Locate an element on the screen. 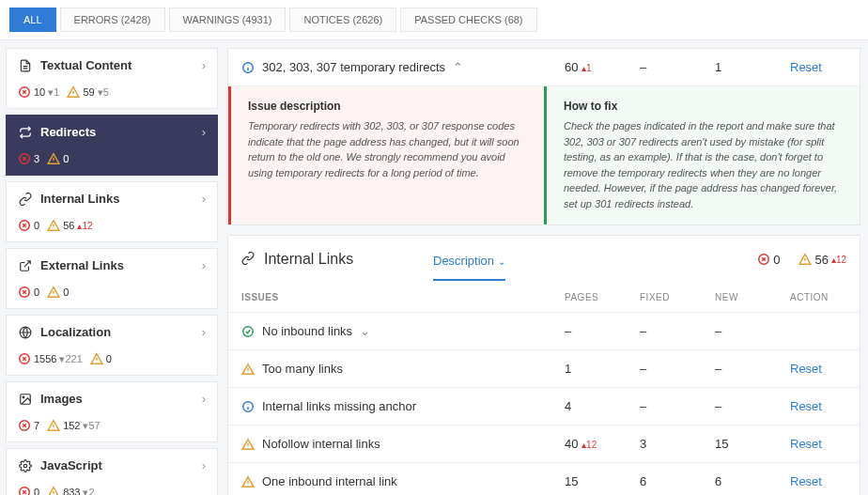 This screenshot has height=495, width=868. img-icon is located at coordinates (25, 399).